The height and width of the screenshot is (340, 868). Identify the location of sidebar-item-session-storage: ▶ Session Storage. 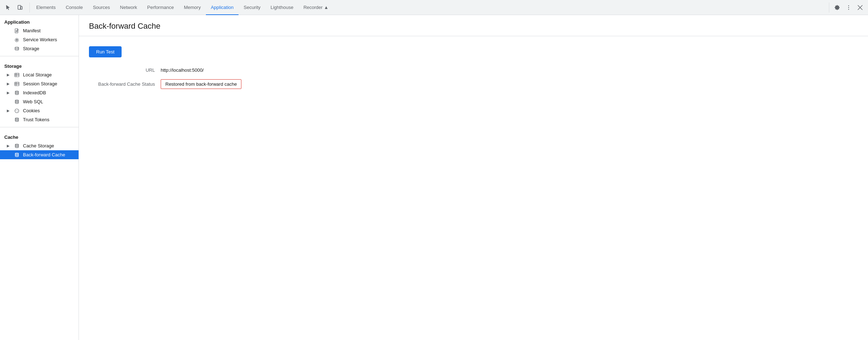
(39, 84).